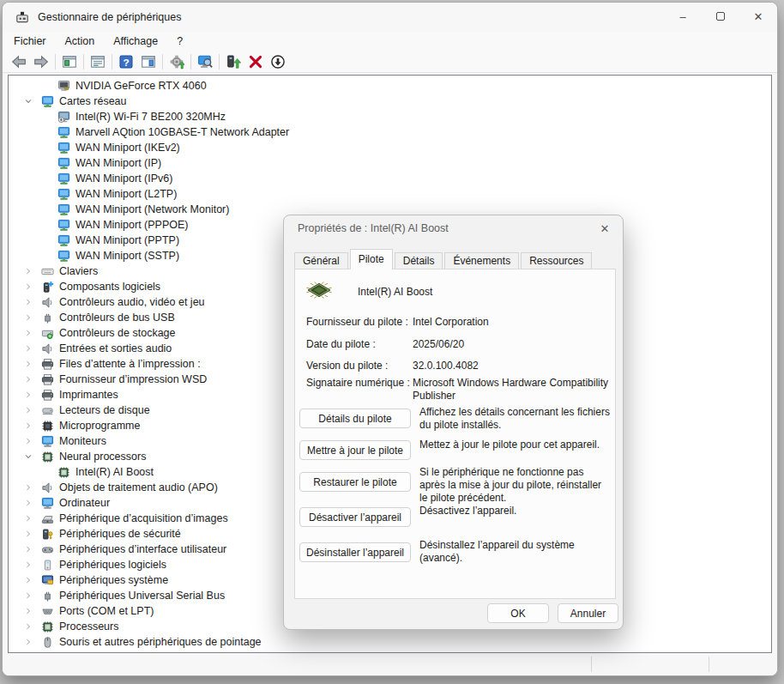  What do you see at coordinates (82, 441) in the screenshot?
I see `tree-item-label: Moniteurs` at bounding box center [82, 441].